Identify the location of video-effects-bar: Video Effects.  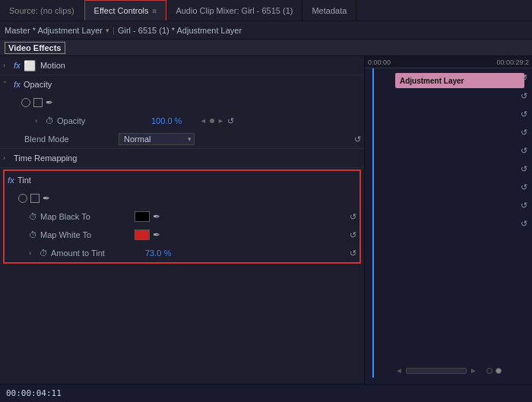
(266, 48).